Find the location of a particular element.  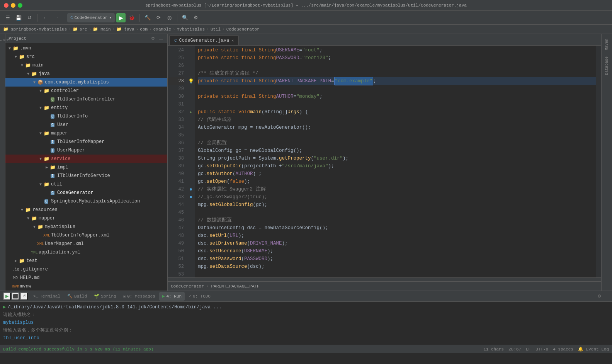

maximize-button is located at coordinates (20, 5).